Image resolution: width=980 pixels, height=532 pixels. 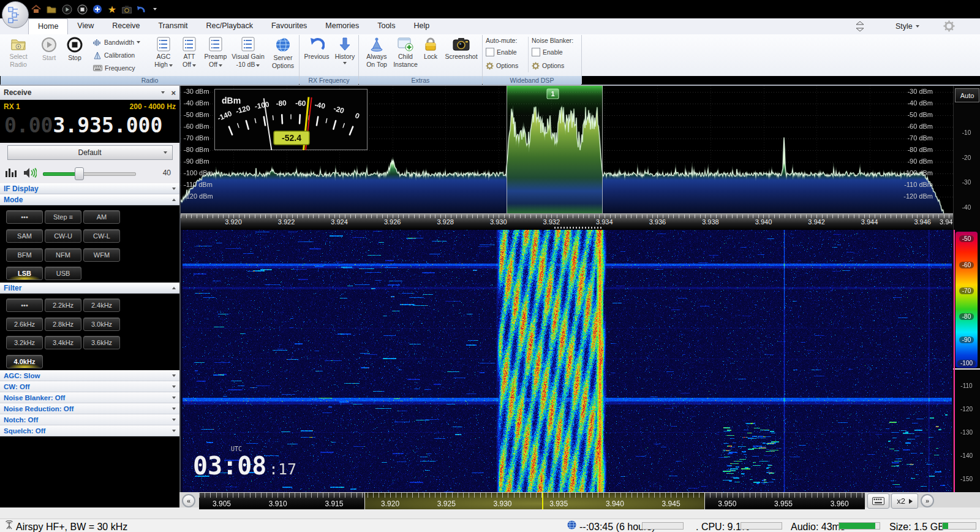 I want to click on band-scale-label: 3.920, so click(x=390, y=504).